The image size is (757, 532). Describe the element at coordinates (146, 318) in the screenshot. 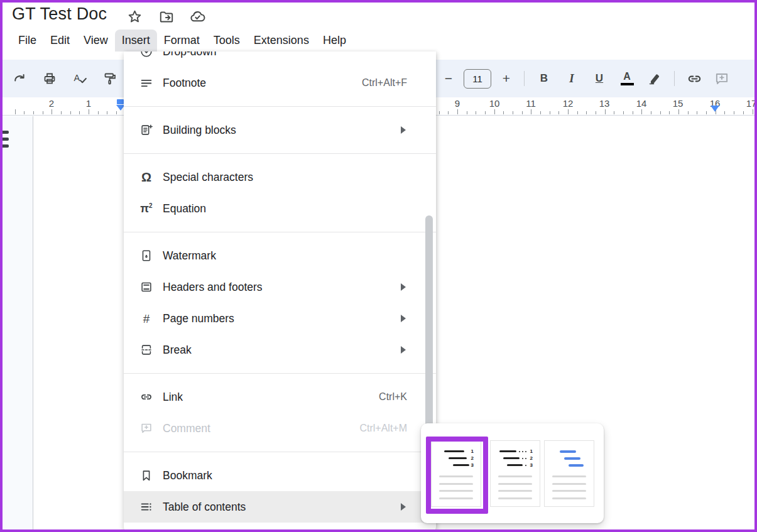

I see `page-numbers-icon: #` at that location.